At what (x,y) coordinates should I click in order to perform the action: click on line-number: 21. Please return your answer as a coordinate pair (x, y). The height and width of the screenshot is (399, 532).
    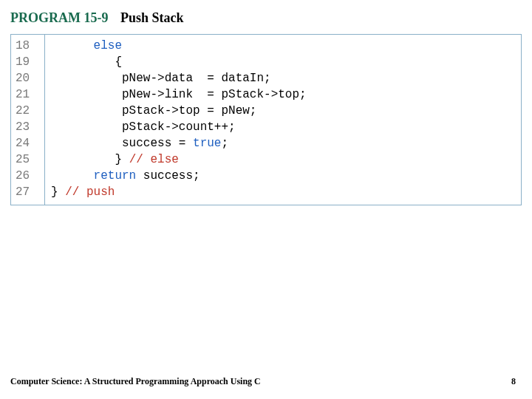
    Looking at the image, I should click on (28, 95).